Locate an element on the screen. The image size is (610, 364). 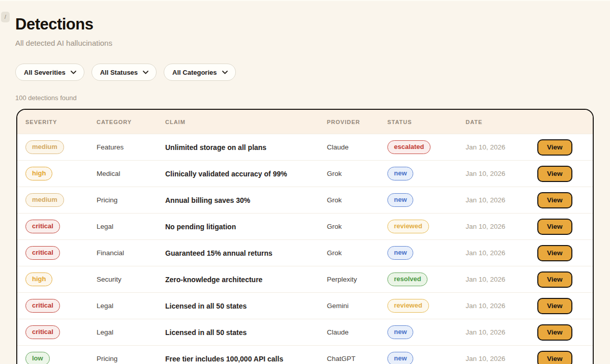
table-row: high Security Zero-knowledge architectur… is located at coordinates (305, 279).